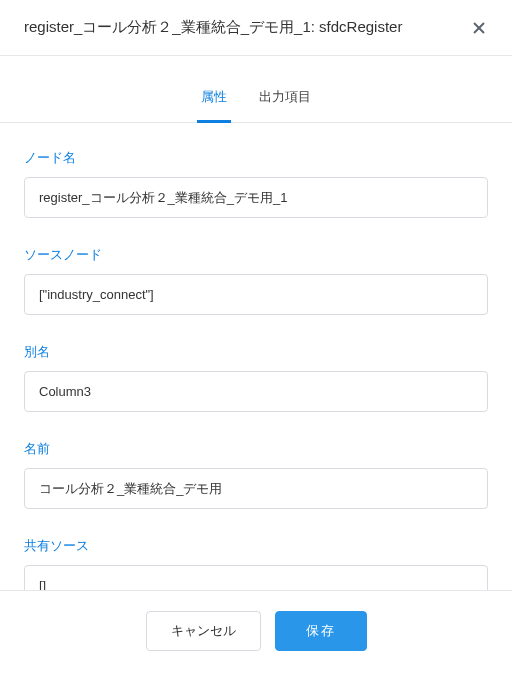 The image size is (512, 673). What do you see at coordinates (256, 294) in the screenshot?
I see `source-node-input` at bounding box center [256, 294].